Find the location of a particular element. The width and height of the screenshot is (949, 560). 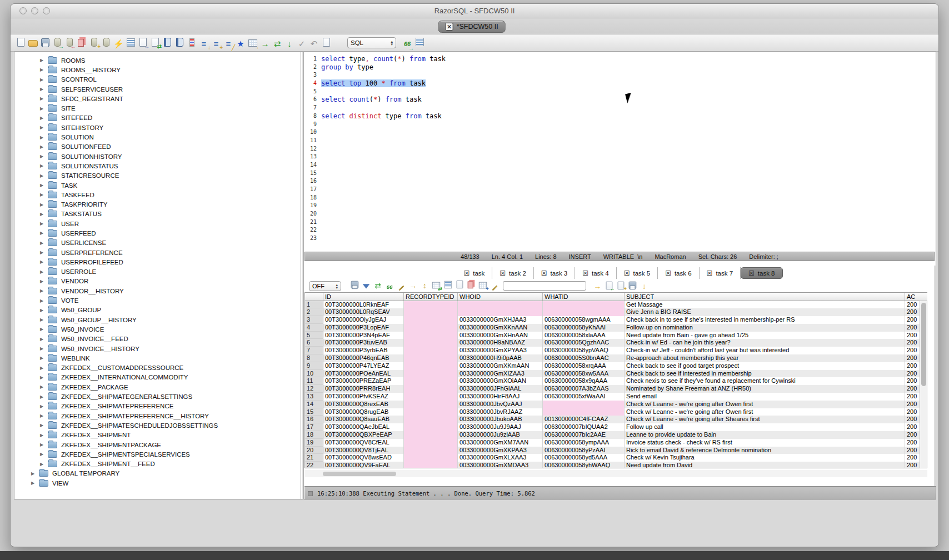

editor-line: 4select top 100 * from task is located at coordinates (620, 83).